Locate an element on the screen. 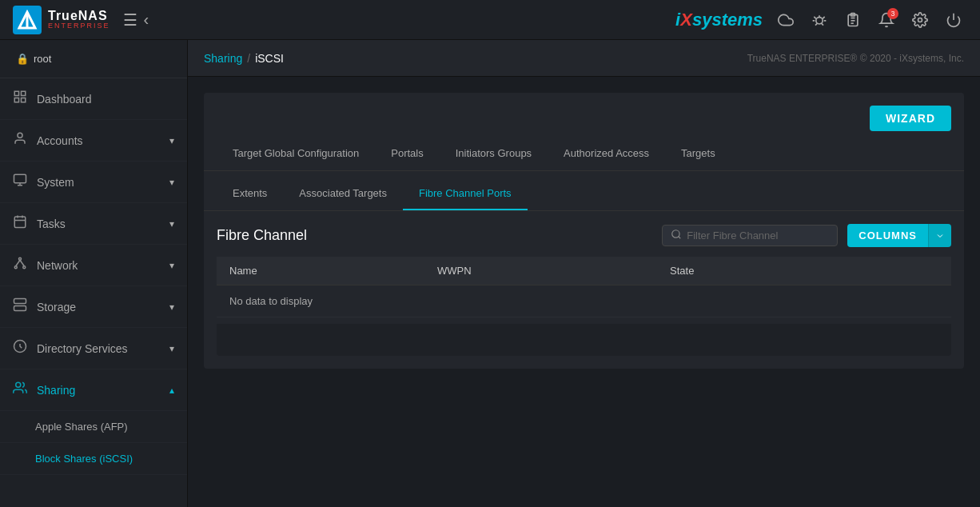  sidebar-item-directory-services: Directory Services ▾ is located at coordinates (94, 349).